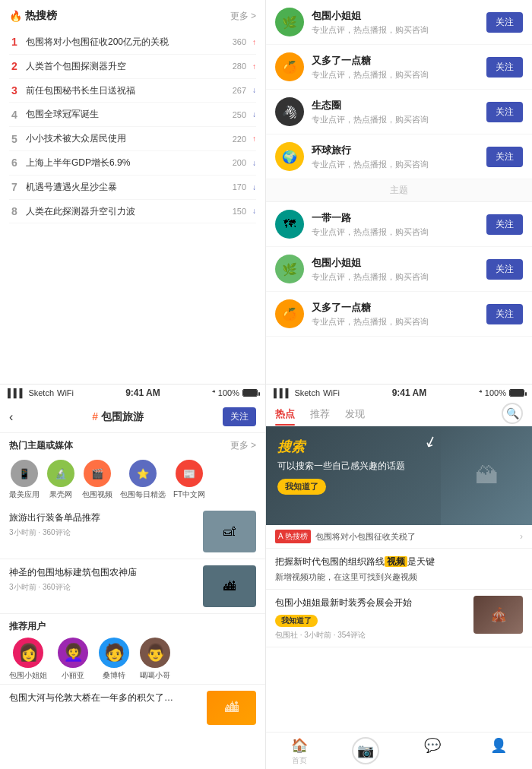 The width and height of the screenshot is (532, 769). I want to click on rec-user-avatar: 👩, so click(28, 653).